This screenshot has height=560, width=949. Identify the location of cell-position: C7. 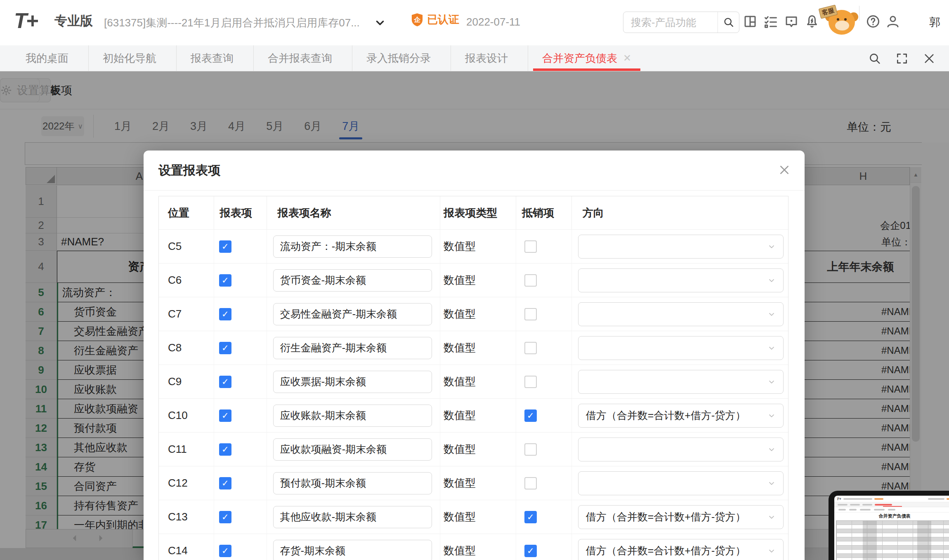
(186, 314).